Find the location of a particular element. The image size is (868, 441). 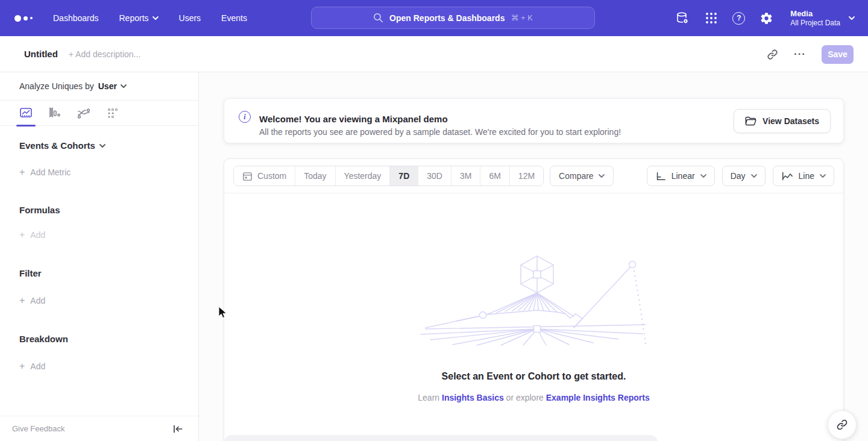

report-description-placeholder: + Add description... is located at coordinates (105, 54).